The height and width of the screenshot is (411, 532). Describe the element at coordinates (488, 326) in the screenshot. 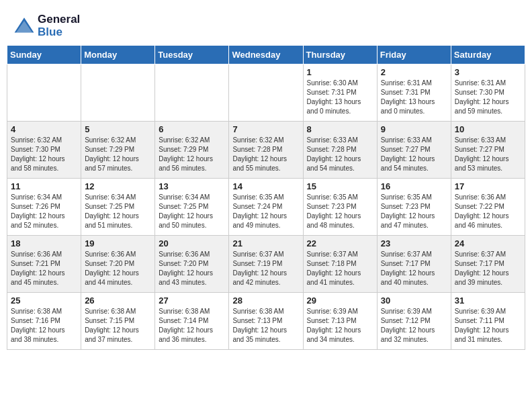

I see `day-info: Sunrise: 6:39 AM Sunset: 7:11 PM Dayligh…` at that location.